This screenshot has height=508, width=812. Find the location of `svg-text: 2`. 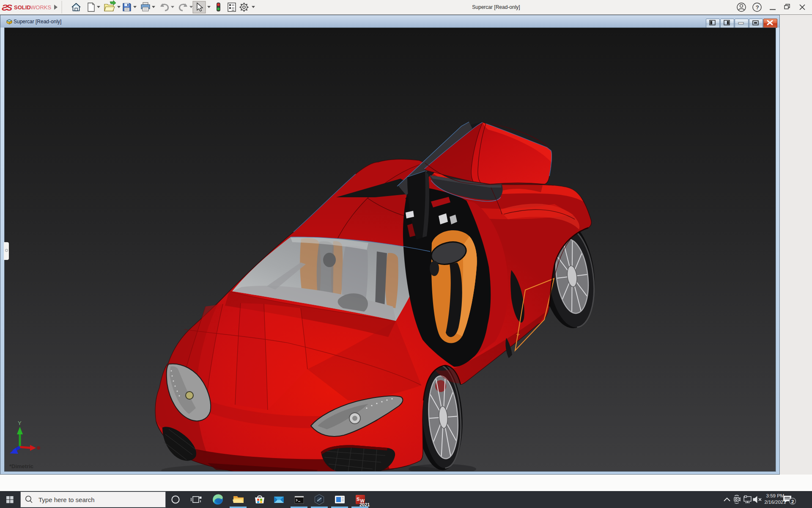

svg-text: 2 is located at coordinates (793, 502).